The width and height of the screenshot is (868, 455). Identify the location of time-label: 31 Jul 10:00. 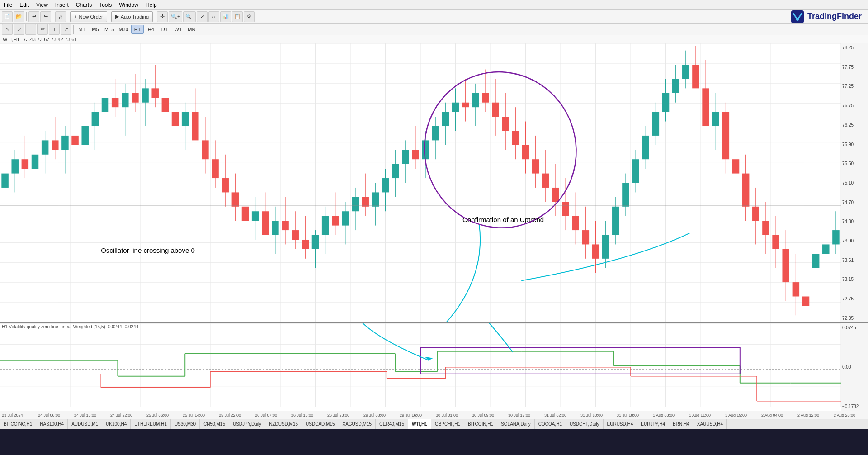
(591, 415).